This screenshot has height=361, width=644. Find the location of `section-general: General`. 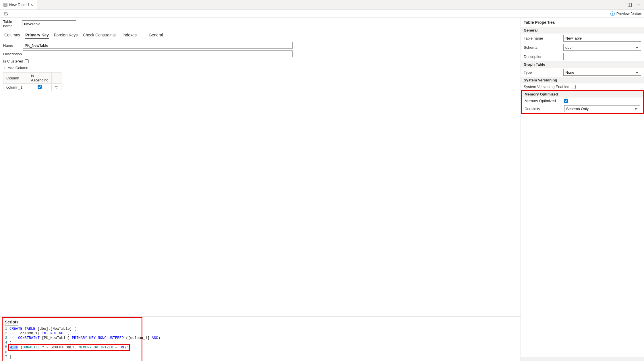

section-general: General is located at coordinates (582, 30).